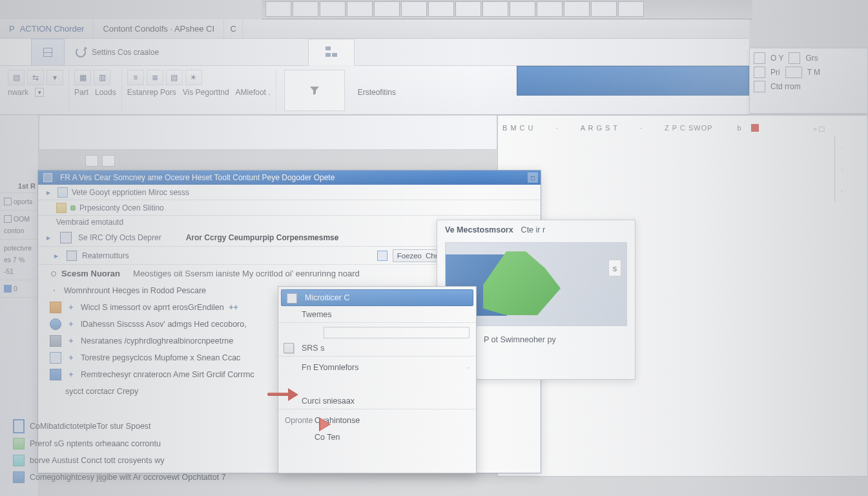 Image resolution: width=868 pixels, height=496 pixels. What do you see at coordinates (61, 208) in the screenshot?
I see `folder-icon` at bounding box center [61, 208].